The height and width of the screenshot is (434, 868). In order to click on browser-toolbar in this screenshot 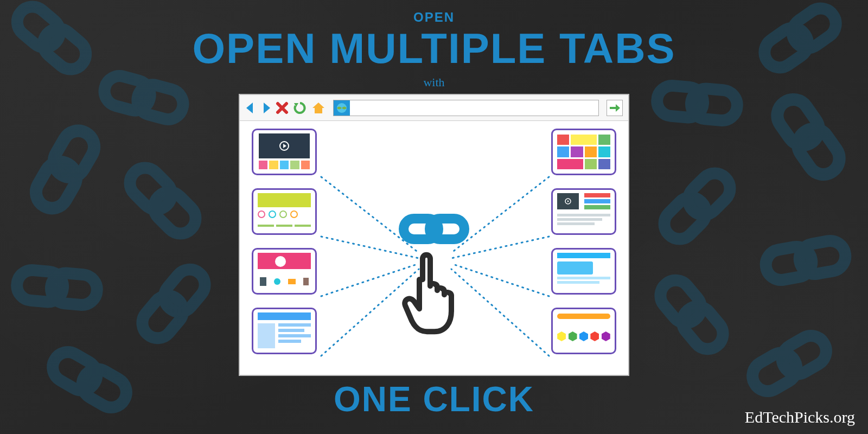, I will do `click(434, 108)`.